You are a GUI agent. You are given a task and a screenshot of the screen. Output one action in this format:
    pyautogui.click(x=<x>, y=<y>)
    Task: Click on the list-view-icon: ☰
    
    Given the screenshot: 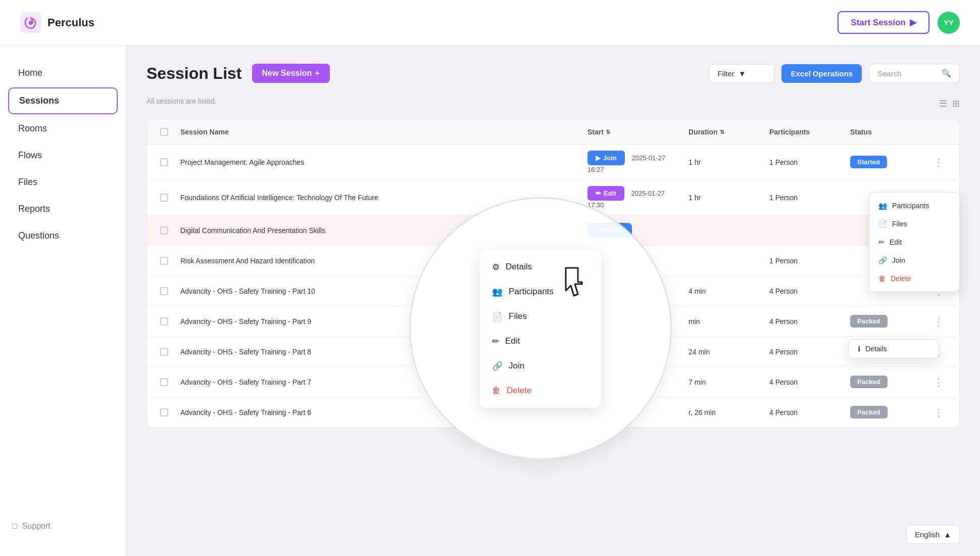 What is the action you would take?
    pyautogui.click(x=943, y=104)
    